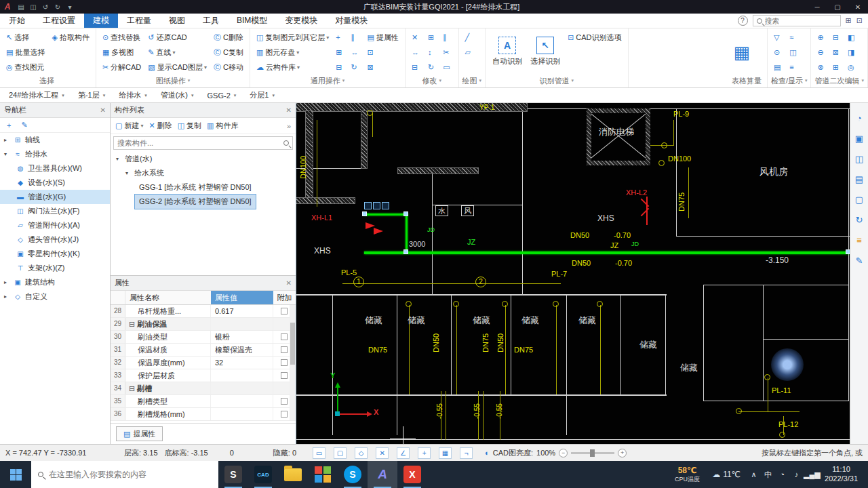  Describe the element at coordinates (416, 52) in the screenshot. I see `ribbon-button: ↔` at that location.